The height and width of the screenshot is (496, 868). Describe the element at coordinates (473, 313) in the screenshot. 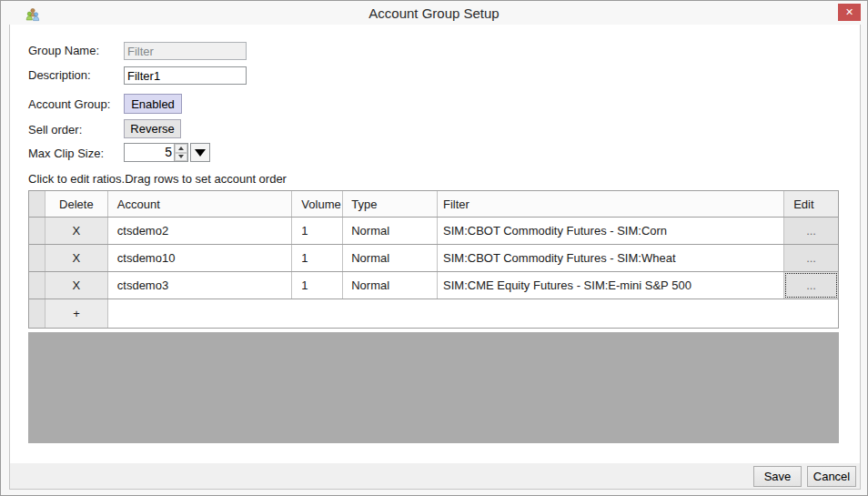

I see `add-row-empty-cell` at that location.